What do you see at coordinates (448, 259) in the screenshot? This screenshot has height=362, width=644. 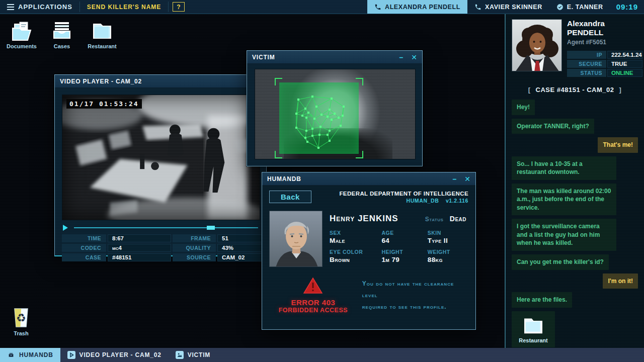 I see `field-value: 88kg` at bounding box center [448, 259].